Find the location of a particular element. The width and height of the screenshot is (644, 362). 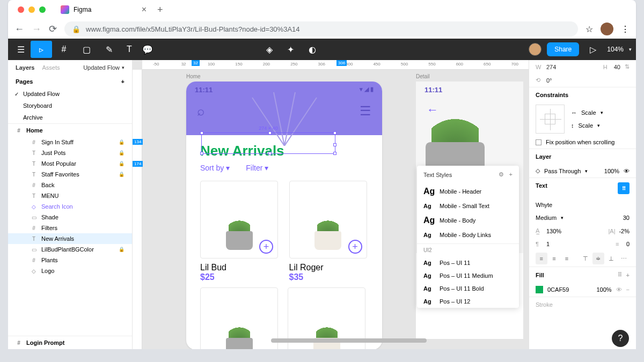

align-bottom: ⊥ is located at coordinates (611, 258).